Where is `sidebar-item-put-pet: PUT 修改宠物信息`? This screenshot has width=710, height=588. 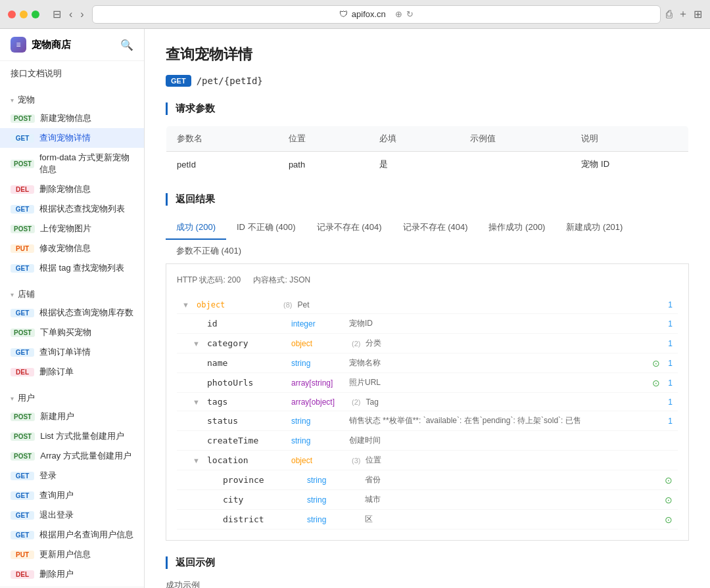 sidebar-item-put-pet: PUT 修改宠物信息 is located at coordinates (72, 248).